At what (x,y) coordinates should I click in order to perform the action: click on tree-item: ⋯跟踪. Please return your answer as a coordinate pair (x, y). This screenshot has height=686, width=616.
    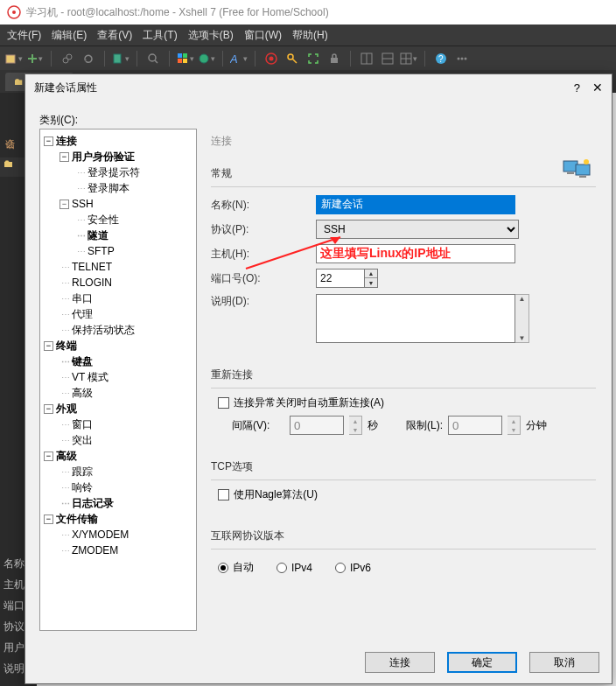
    Looking at the image, I should click on (118, 472).